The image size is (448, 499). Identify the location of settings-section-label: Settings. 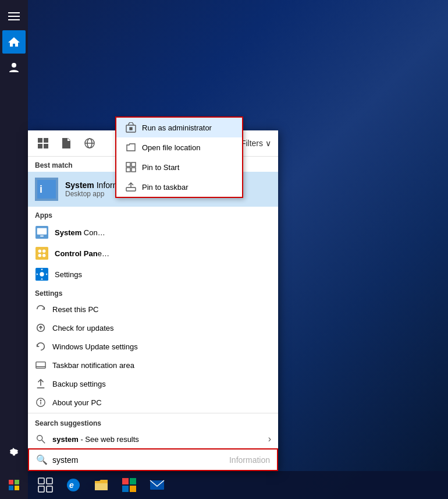
(153, 292).